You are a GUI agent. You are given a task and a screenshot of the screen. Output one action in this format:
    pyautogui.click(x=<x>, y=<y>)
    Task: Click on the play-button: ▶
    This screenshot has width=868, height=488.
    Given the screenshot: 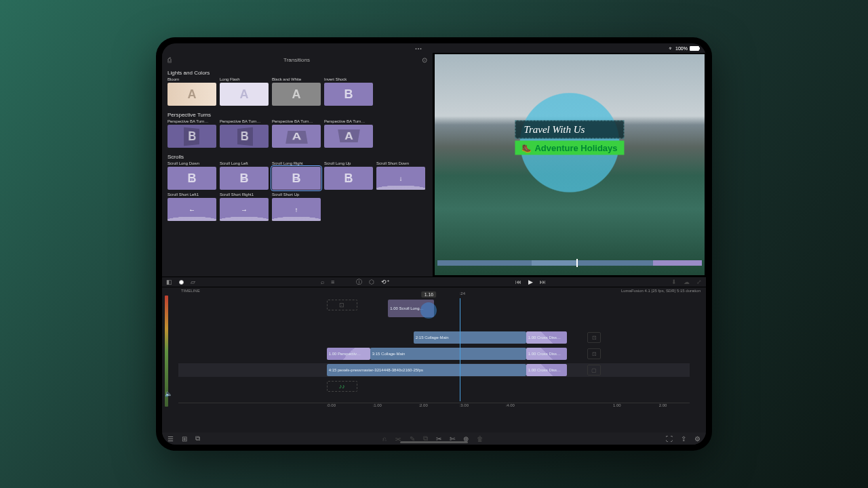 What is the action you would take?
    pyautogui.click(x=530, y=282)
    